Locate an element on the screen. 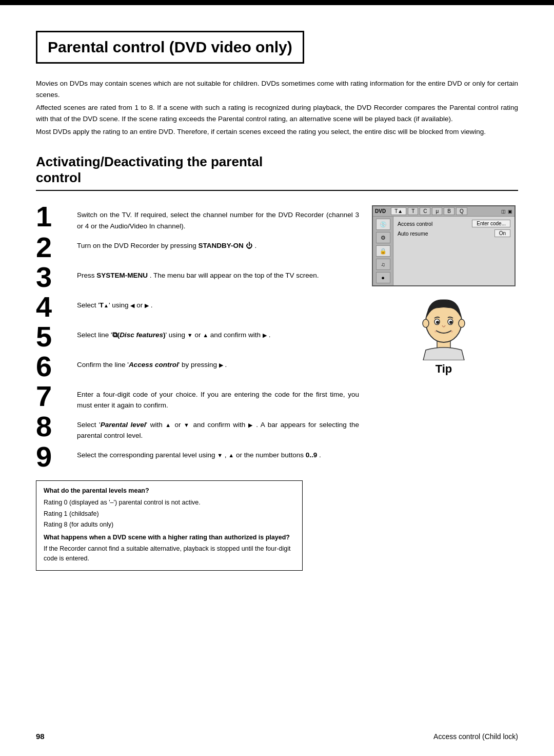 This screenshot has width=554, height=756. tab-c: C is located at coordinates (425, 211).